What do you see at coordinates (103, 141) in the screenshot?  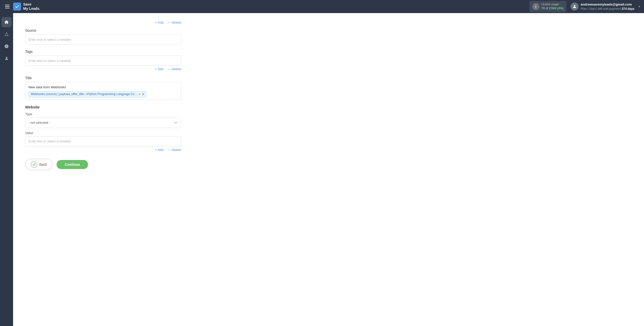 I see `value-input` at bounding box center [103, 141].